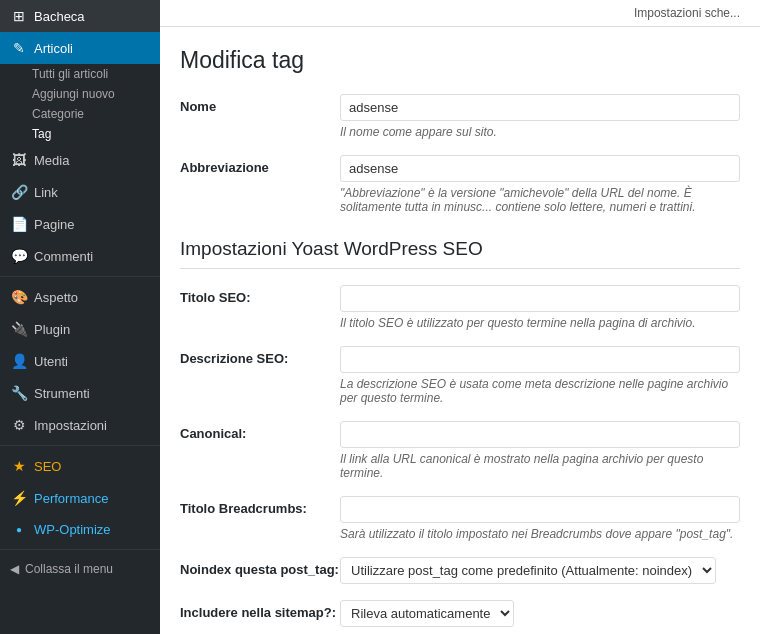 The height and width of the screenshot is (634, 760). What do you see at coordinates (19, 224) in the screenshot?
I see `pages-icon: 📄` at bounding box center [19, 224].